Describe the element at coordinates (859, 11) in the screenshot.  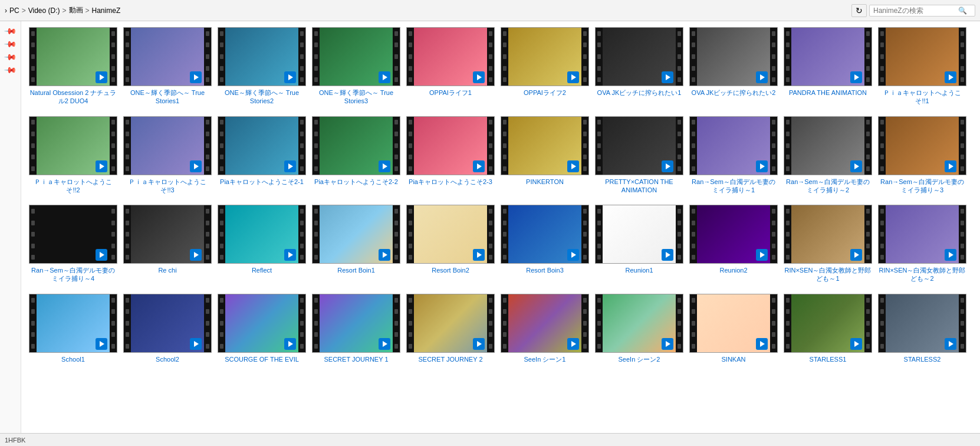
I see `refresh-button: ↻` at that location.